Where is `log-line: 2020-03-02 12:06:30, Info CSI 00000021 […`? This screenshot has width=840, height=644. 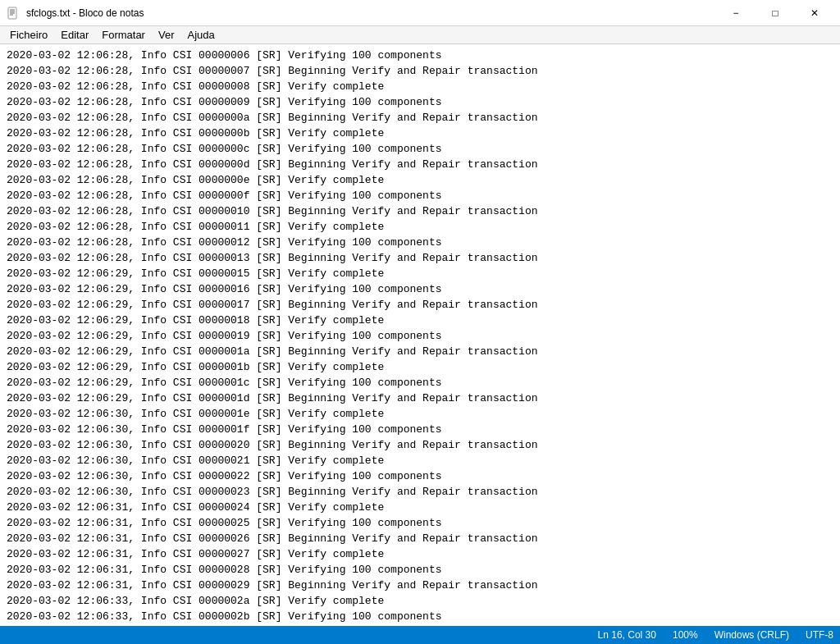 log-line: 2020-03-02 12:06:30, Info CSI 00000021 [… is located at coordinates (420, 461).